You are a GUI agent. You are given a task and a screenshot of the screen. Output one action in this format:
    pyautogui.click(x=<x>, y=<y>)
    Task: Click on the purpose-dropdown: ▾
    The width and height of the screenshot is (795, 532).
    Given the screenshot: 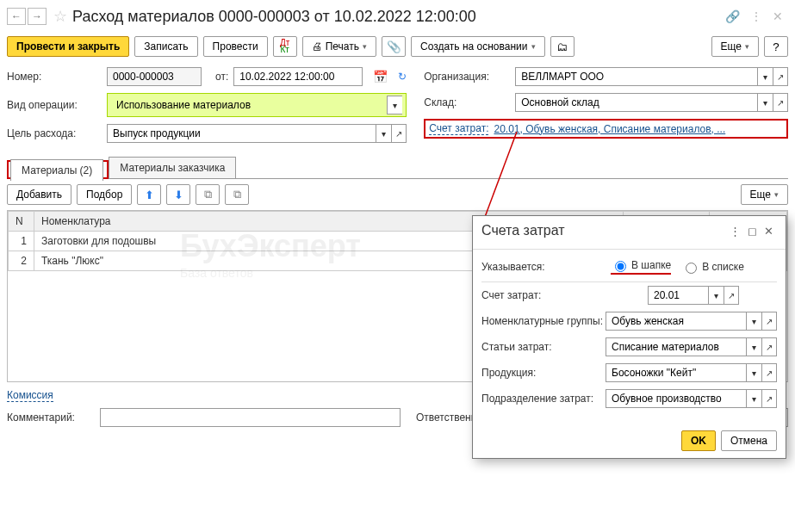 What is the action you would take?
    pyautogui.click(x=383, y=133)
    